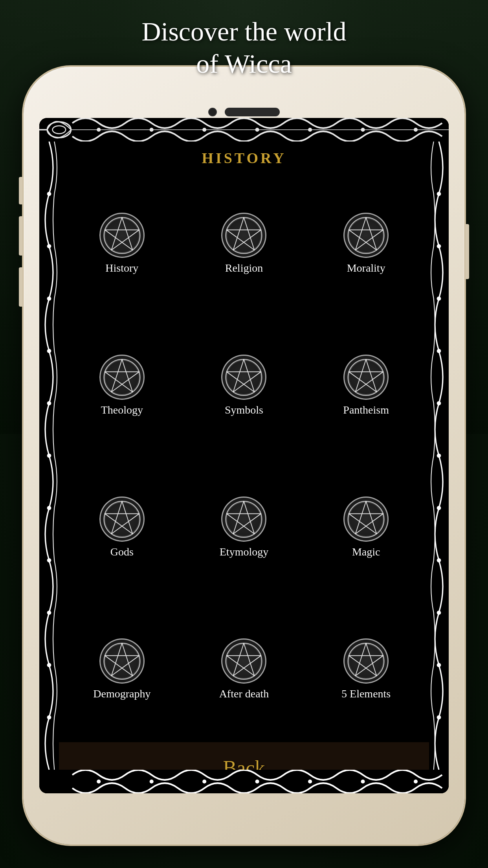 The height and width of the screenshot is (868, 488). Describe the element at coordinates (244, 552) in the screenshot. I see `topic-label-etymology: Etymology` at that location.